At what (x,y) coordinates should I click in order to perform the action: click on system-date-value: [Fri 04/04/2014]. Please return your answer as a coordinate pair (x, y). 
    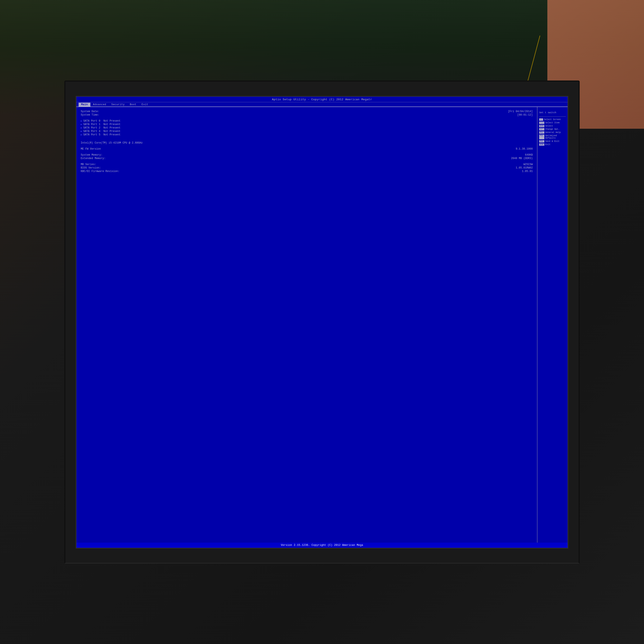
    Looking at the image, I should click on (520, 111).